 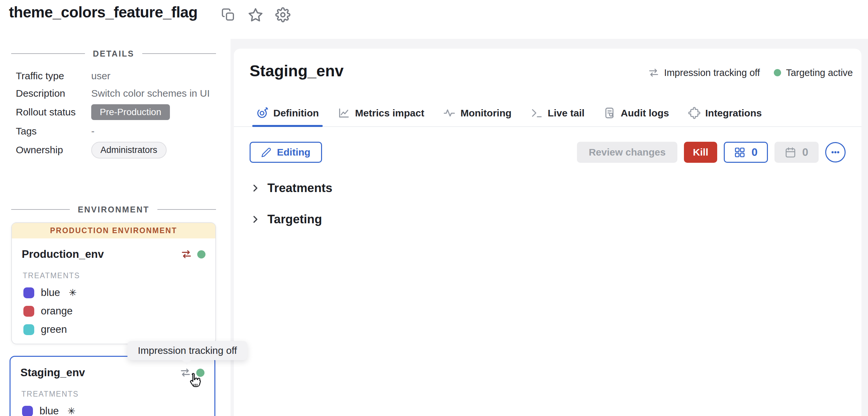 I want to click on page-title: theme_colors_feature_flag, so click(x=103, y=12).